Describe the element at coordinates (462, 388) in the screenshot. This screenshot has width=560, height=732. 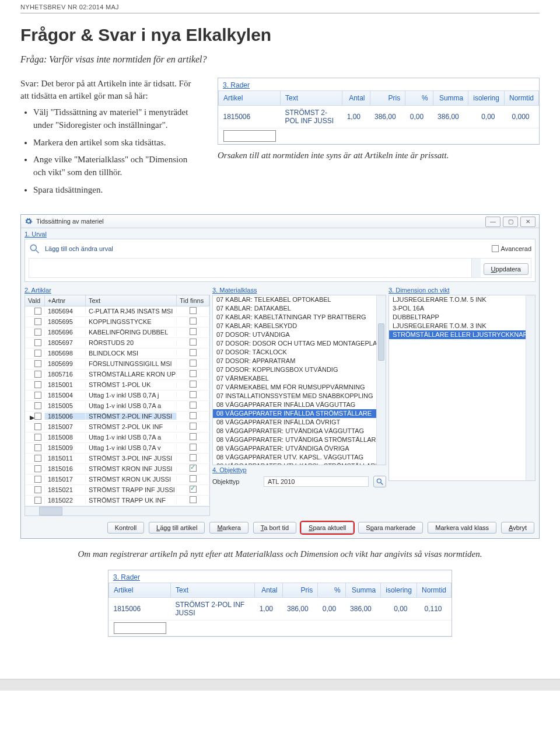
I see `dimension-list: LJUSREGLERARE T.O.M. 5 INK3-POL 16ADUBBE…` at that location.